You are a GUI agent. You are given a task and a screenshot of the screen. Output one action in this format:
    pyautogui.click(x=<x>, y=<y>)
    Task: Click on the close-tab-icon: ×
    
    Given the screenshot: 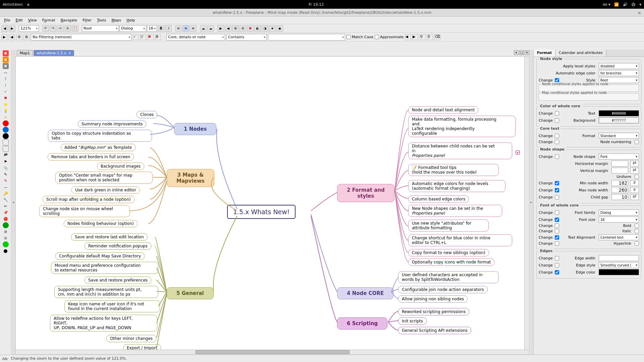 What is the action you would take?
    pyautogui.click(x=69, y=53)
    